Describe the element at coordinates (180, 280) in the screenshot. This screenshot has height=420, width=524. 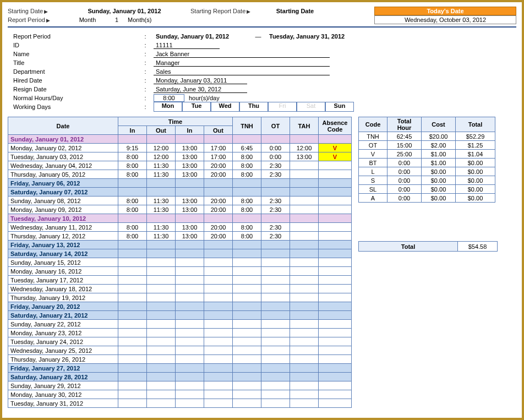
I see `table-row: Tuesday, January 17, 2012` at that location.